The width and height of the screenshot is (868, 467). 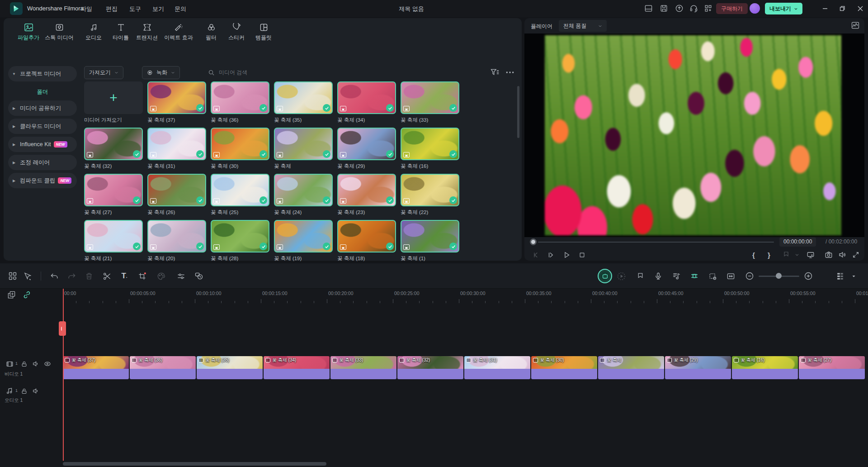 What do you see at coordinates (36, 364) in the screenshot?
I see `video-mute-icon` at bounding box center [36, 364].